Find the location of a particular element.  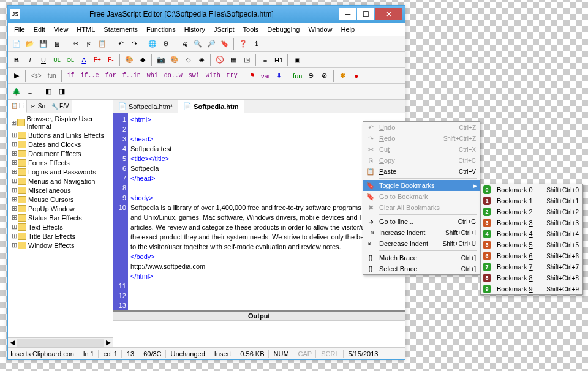

menu-functions: Functions is located at coordinates (161, 29).